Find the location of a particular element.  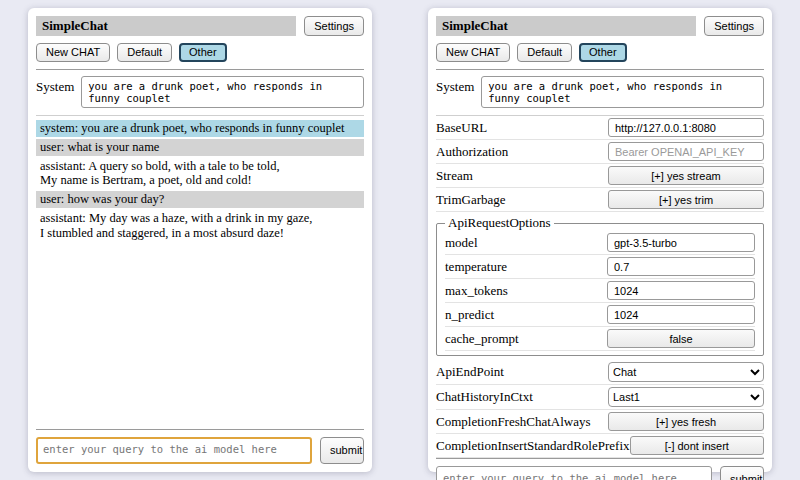

setting-row-max-tokens: max_tokens is located at coordinates (600, 291).